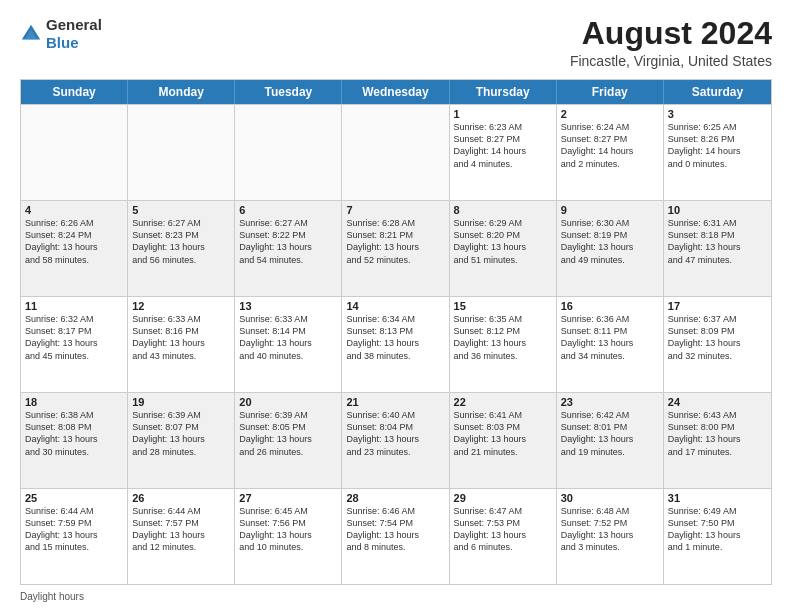 The height and width of the screenshot is (612, 792). What do you see at coordinates (503, 306) in the screenshot?
I see `day-number: 15` at bounding box center [503, 306].